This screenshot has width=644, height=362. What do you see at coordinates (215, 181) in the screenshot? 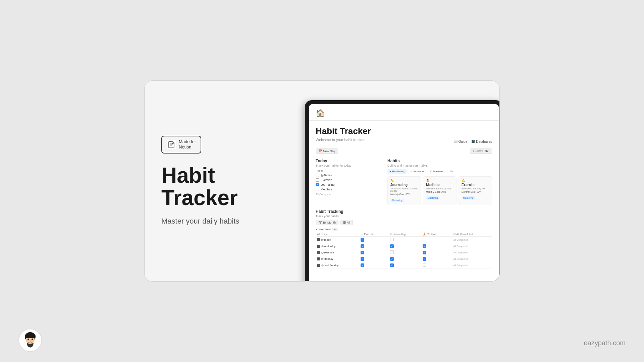
I see `left-panel: Made for Notion Habit Tracker Master you…` at bounding box center [215, 181].